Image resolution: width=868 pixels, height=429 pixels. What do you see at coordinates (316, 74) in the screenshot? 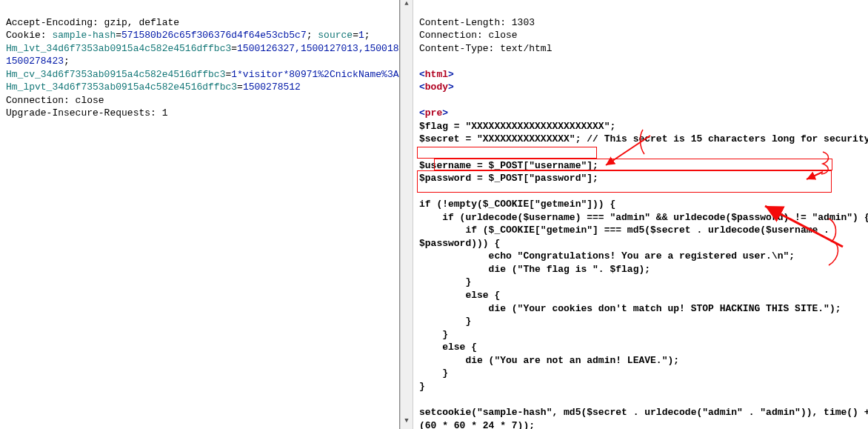
I see `cookie-value: 1*visitor*80971%2CnickName%3A0ne` at bounding box center [316, 74].